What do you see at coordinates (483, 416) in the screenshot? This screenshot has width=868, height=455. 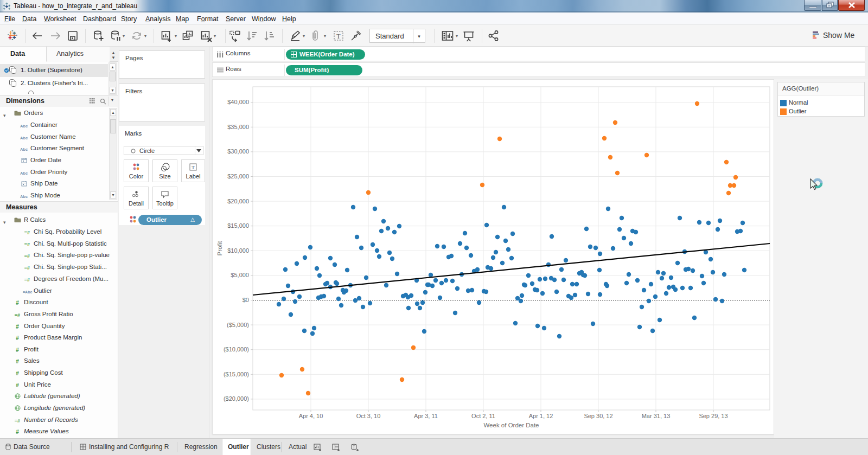 I see `svg-text: Oct 2, 11` at bounding box center [483, 416].